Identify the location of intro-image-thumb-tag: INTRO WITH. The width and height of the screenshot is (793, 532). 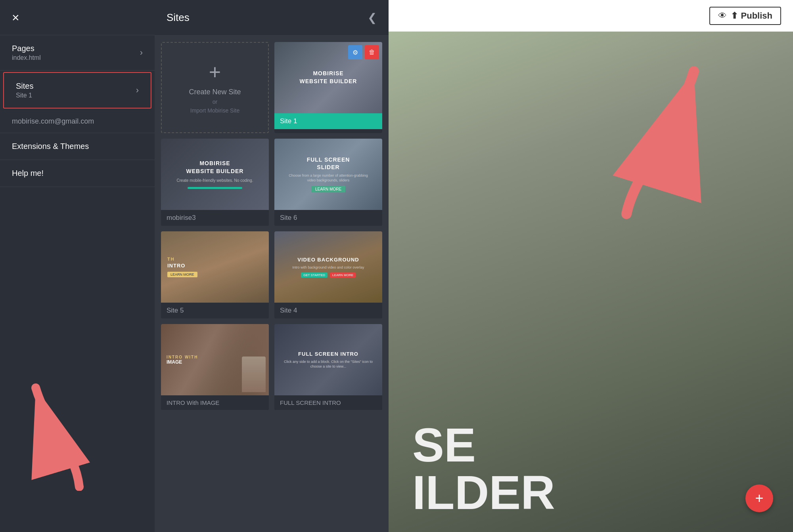
(182, 357).